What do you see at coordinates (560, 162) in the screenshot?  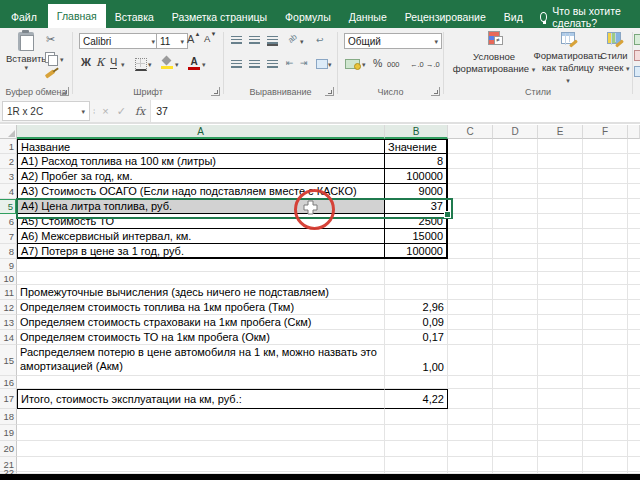 I see `cell-E2` at bounding box center [560, 162].